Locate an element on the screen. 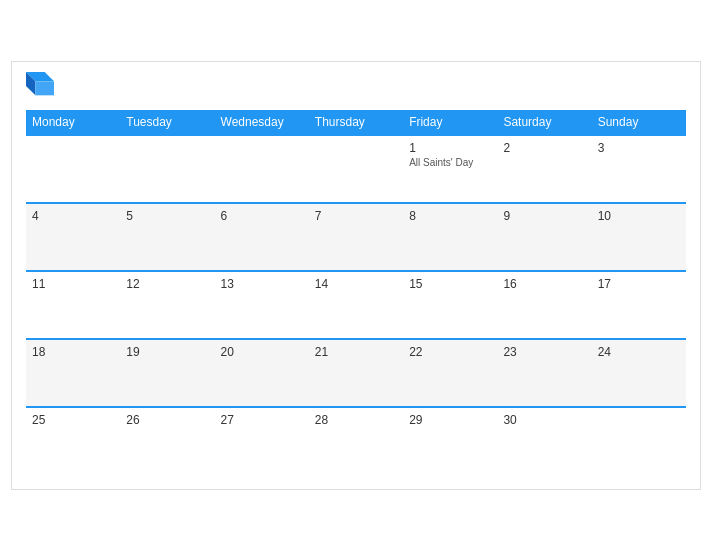 This screenshot has width=712, height=550. day-number: 10 is located at coordinates (639, 216).